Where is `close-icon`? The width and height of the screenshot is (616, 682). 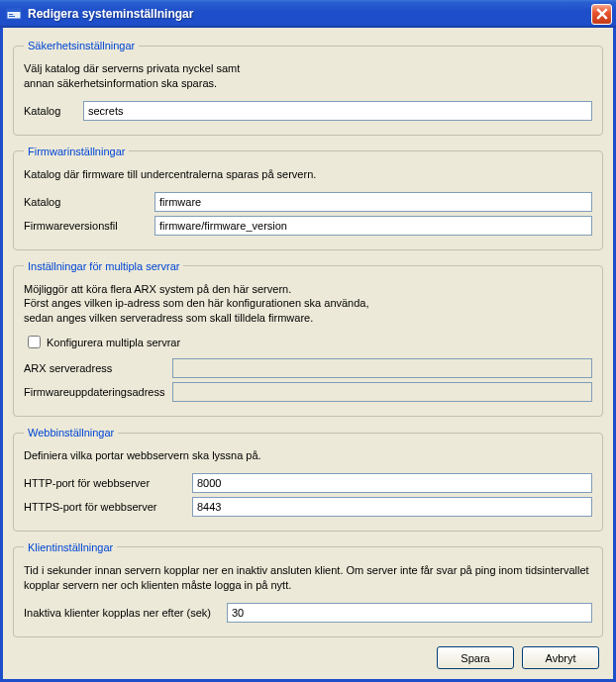 close-icon is located at coordinates (602, 14).